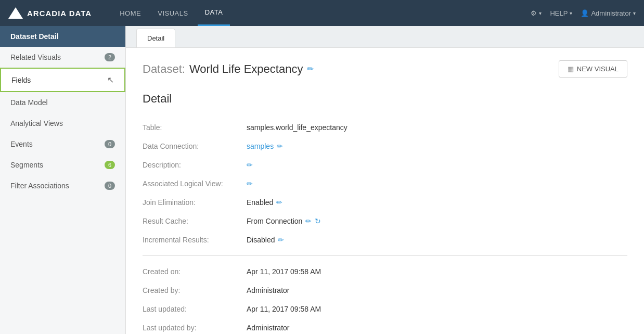  I want to click on table-value-text: samples.world_life_expectancy, so click(297, 127).